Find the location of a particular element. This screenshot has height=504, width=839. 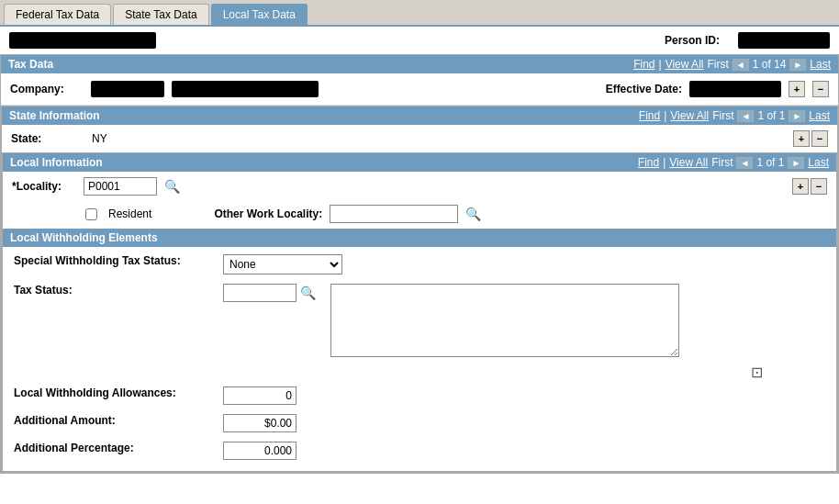

state-row: State: NY + − is located at coordinates (420, 139).